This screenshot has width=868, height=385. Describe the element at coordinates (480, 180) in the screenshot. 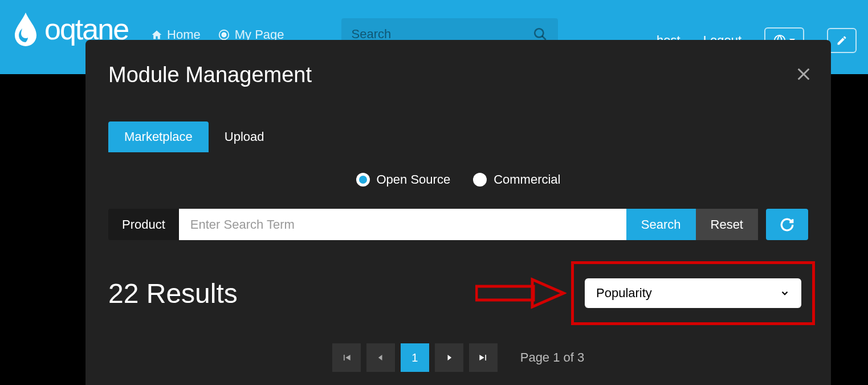

I see `radio-commercial-circle` at that location.